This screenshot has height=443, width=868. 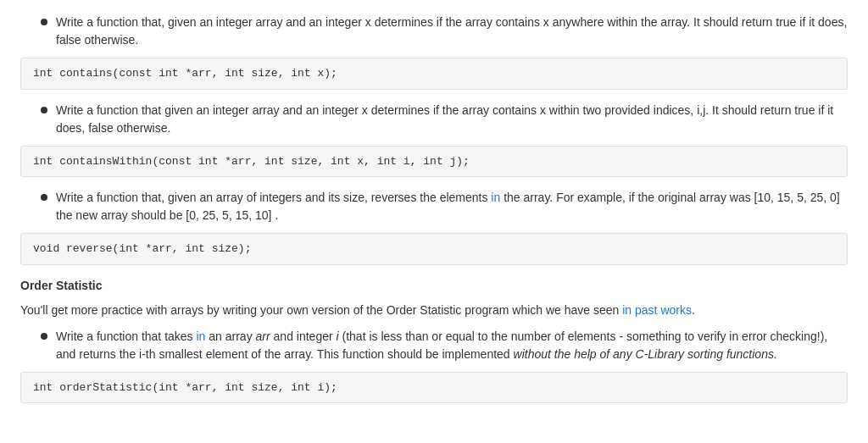 I want to click on code-block-order-statistic: int orderStatistic(int *arr, int size, i…, so click(x=434, y=388).